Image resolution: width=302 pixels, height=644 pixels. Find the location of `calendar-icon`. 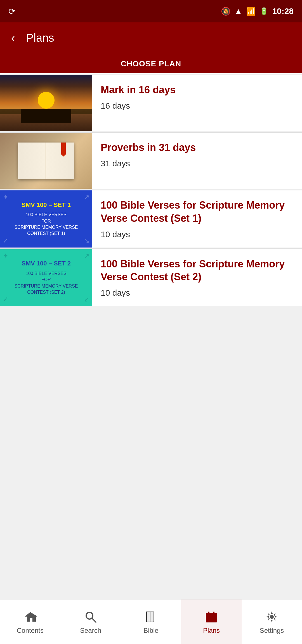

calendar-icon is located at coordinates (211, 617).